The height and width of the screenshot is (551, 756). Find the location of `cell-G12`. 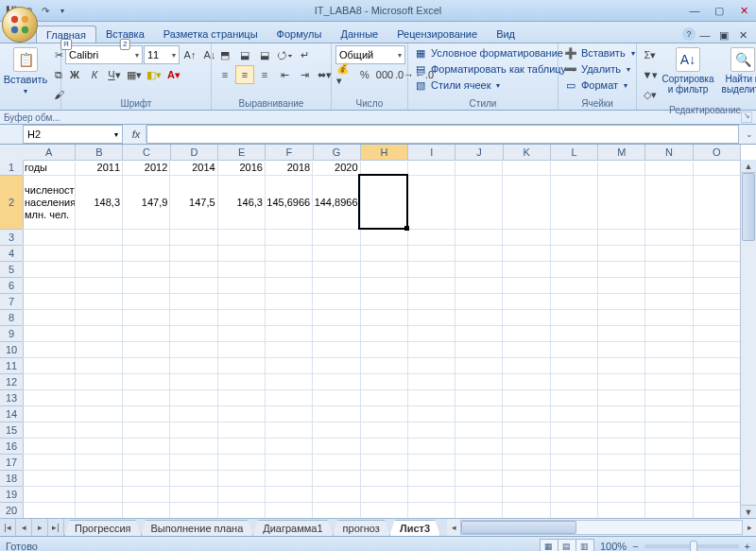

cell-G12 is located at coordinates (336, 382).